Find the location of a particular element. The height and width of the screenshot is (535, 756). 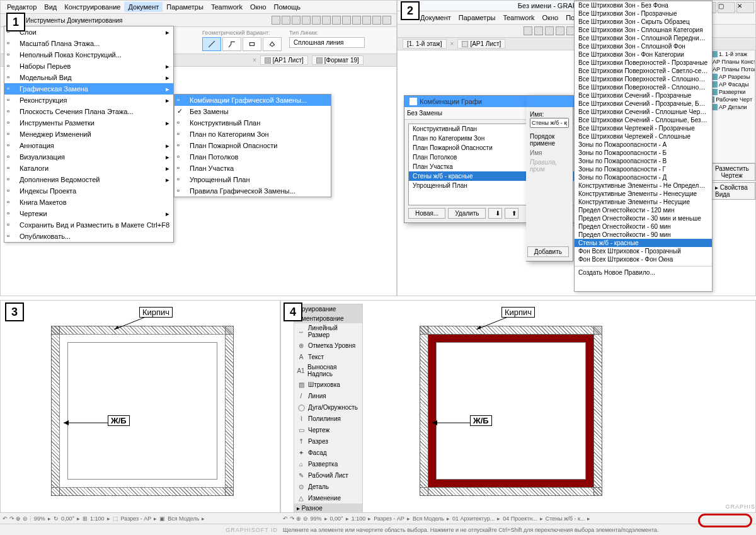

scale-value: 1:100 is located at coordinates (97, 519).